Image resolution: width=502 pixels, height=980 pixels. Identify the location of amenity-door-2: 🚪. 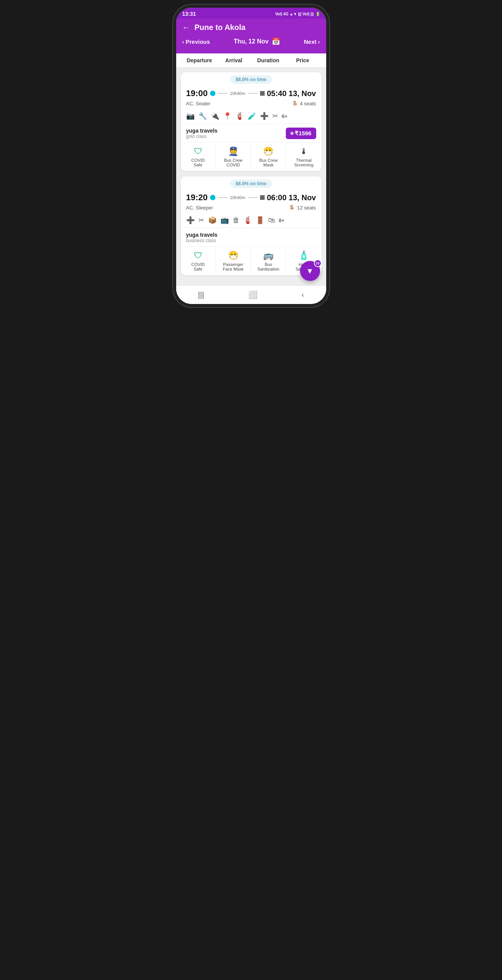
(260, 220).